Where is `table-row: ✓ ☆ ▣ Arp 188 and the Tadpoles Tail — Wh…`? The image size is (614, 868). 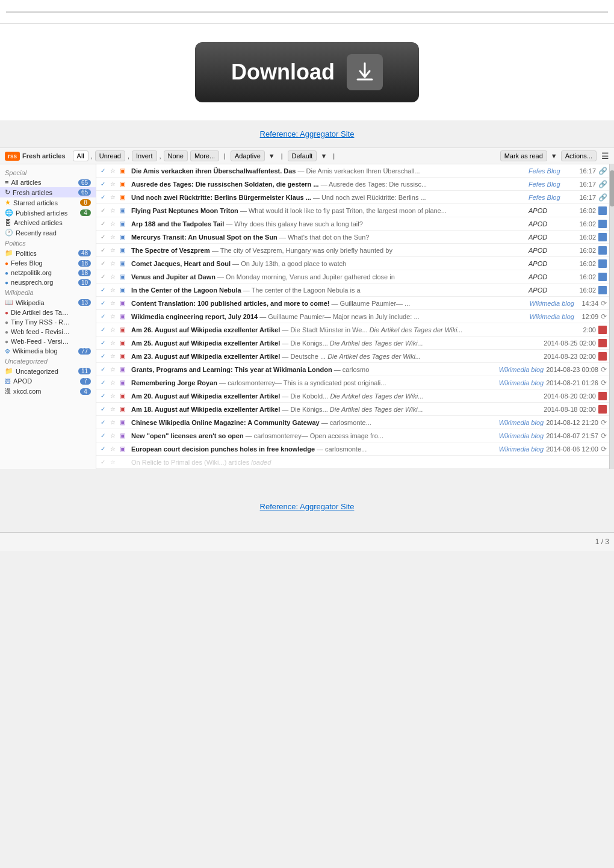 table-row: ✓ ☆ ▣ Arp 188 and the Tadpoles Tail — Wh… is located at coordinates (353, 224).